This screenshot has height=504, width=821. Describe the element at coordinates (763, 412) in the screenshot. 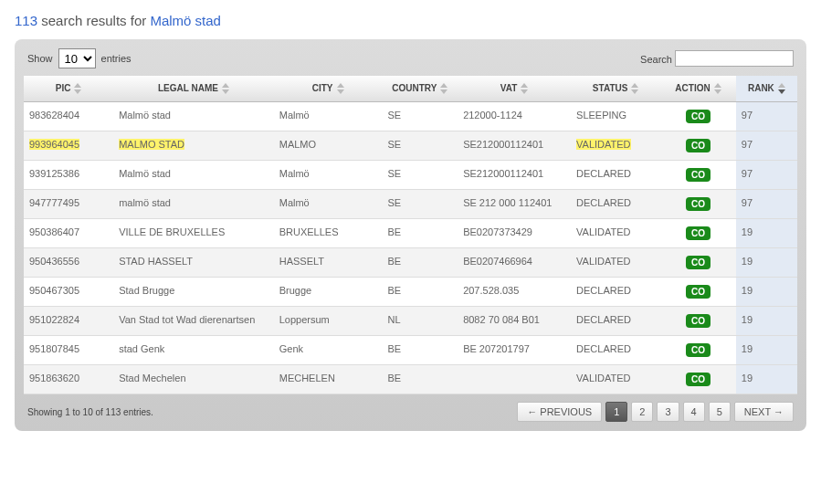

I see `pager-next: NEXT →` at that location.